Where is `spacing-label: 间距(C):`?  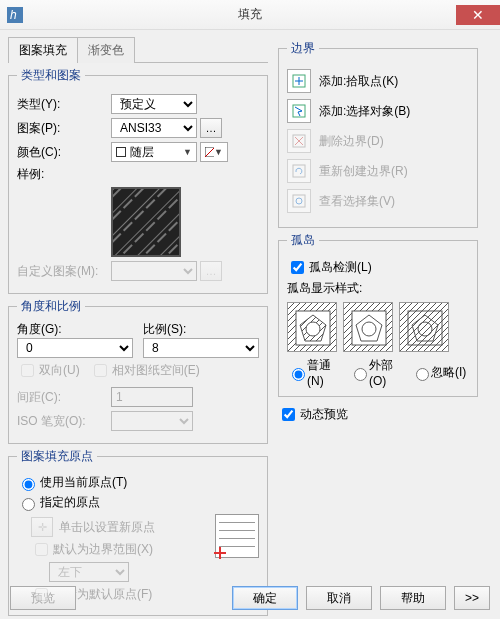
spacing-label: 间距(C): is located at coordinates (64, 398).